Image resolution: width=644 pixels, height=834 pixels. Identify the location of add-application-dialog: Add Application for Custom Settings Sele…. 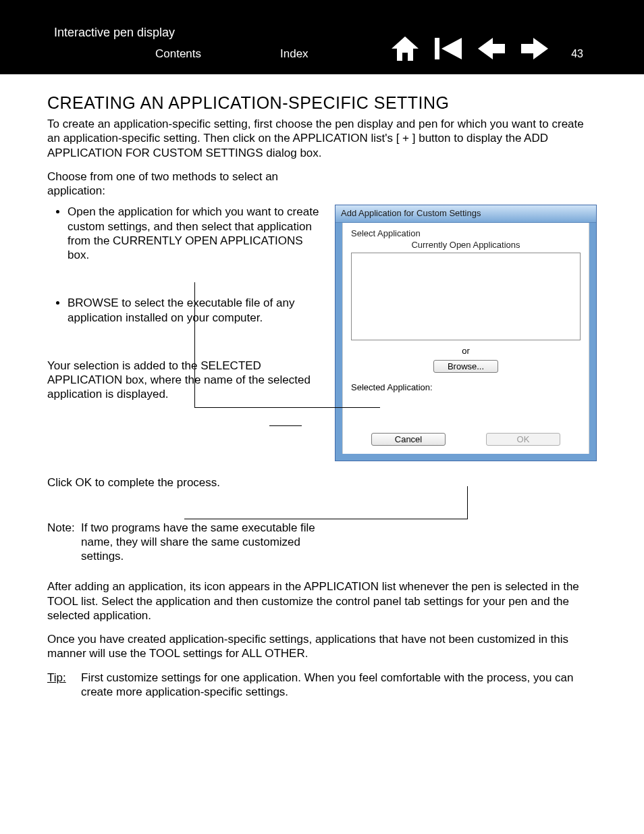
(466, 333).